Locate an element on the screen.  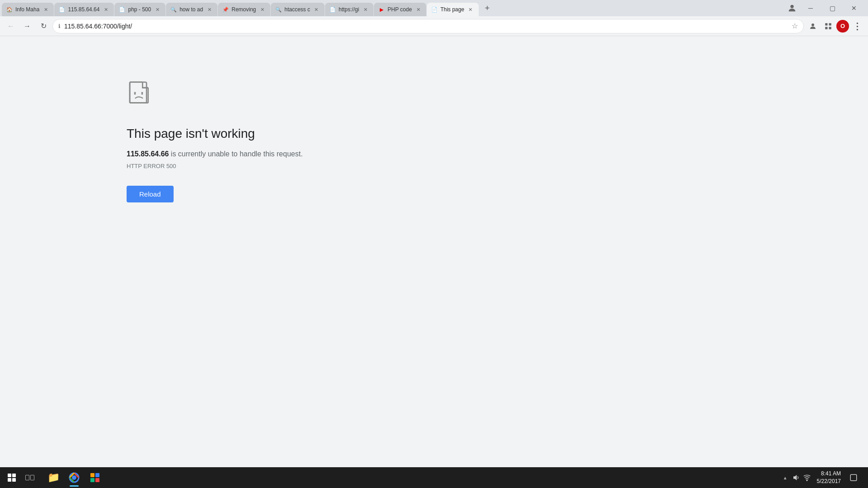
taskbar-apps: 📁 is located at coordinates (74, 478).